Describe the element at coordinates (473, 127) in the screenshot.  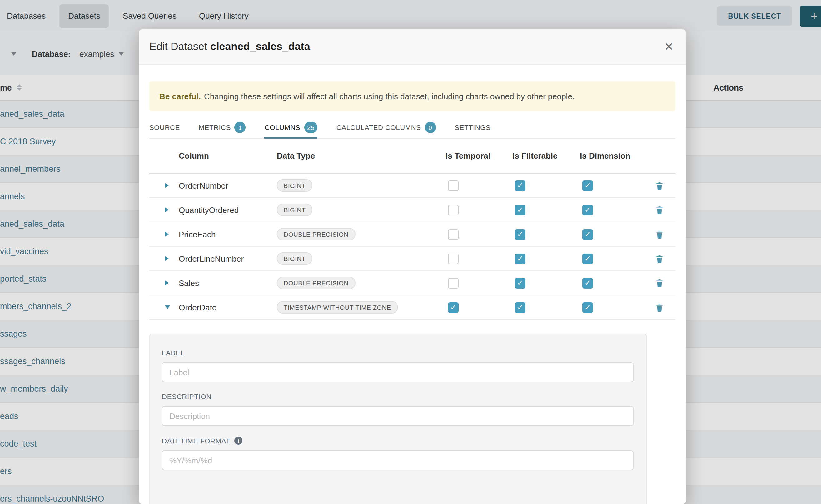
I see `tab-label: SETTINGS` at that location.